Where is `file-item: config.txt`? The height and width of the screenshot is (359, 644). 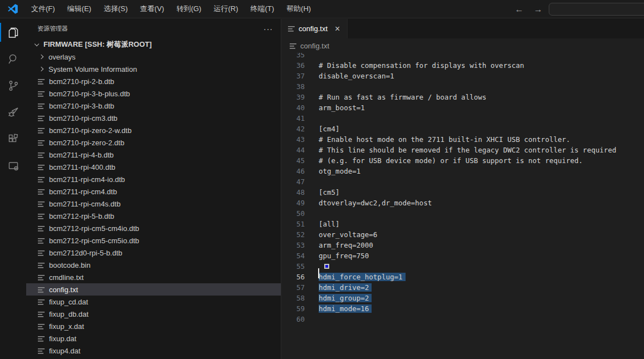
file-item: config.txt is located at coordinates (154, 289).